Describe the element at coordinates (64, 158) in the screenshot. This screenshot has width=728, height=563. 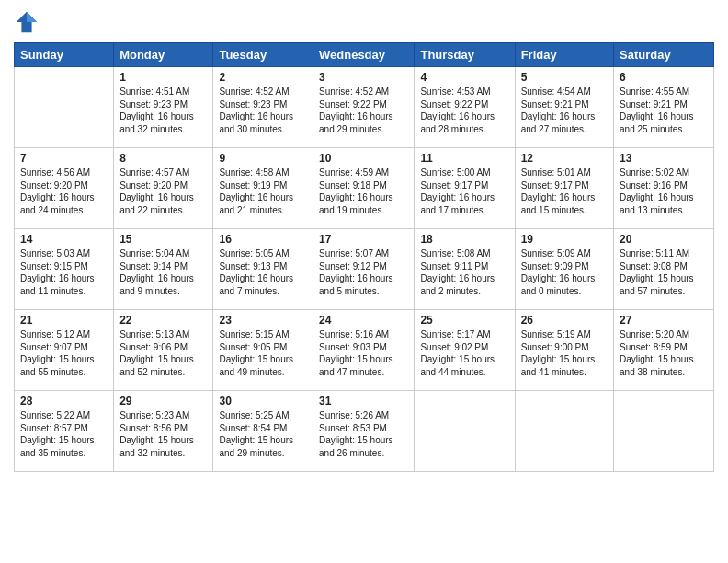
I see `day-number: 7` at that location.